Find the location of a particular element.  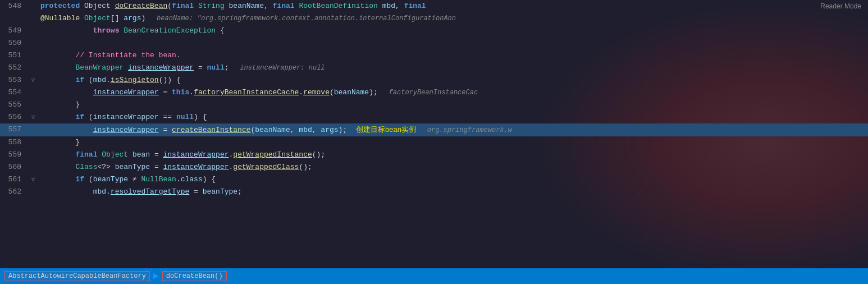

line-content-559: final Object bean = instanceWrapper.getW… is located at coordinates (453, 155).